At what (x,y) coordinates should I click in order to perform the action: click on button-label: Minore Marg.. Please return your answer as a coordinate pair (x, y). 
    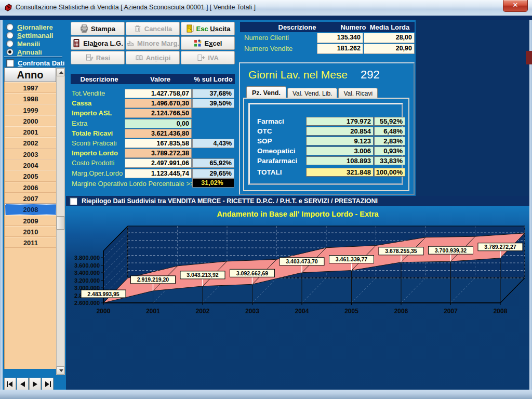
    Looking at the image, I should click on (158, 44).